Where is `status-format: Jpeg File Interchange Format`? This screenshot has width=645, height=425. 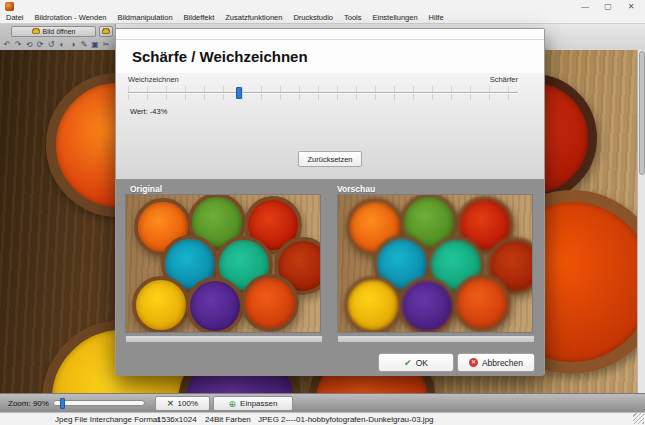
status-format: Jpeg File Interchange Format is located at coordinates (108, 420).